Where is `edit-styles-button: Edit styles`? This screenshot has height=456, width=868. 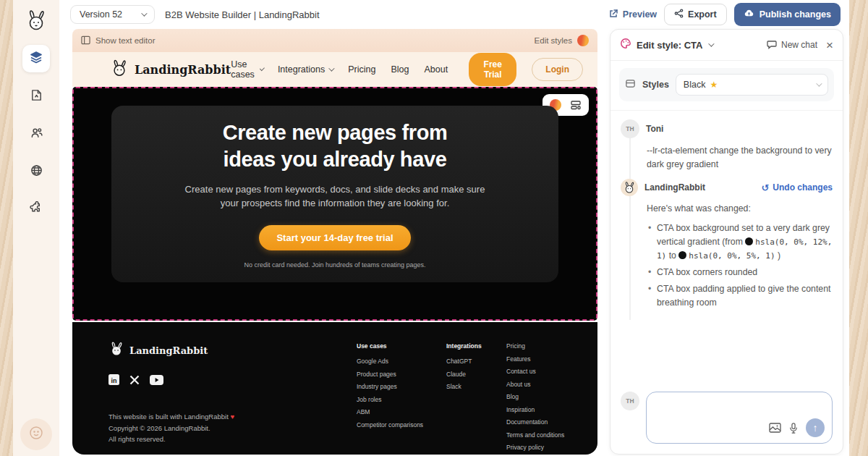
edit-styles-button: Edit styles is located at coordinates (561, 41).